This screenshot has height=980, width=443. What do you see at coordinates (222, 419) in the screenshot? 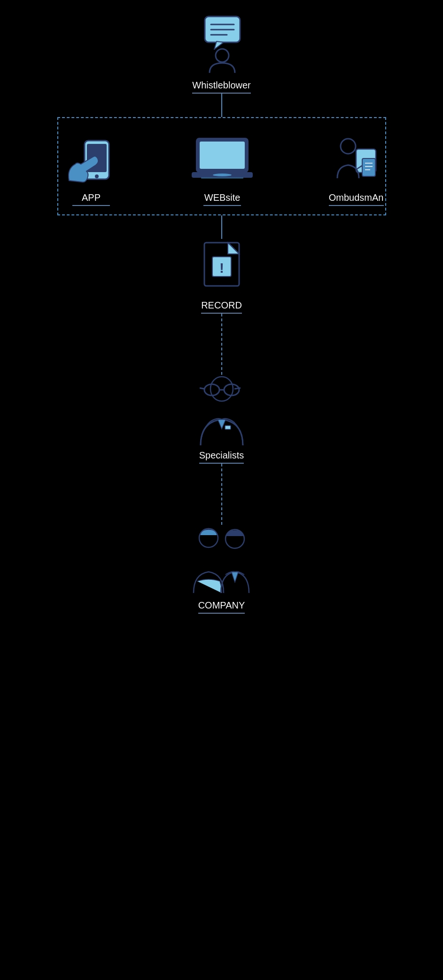
I see `specialists-node: Specialists` at bounding box center [222, 419].